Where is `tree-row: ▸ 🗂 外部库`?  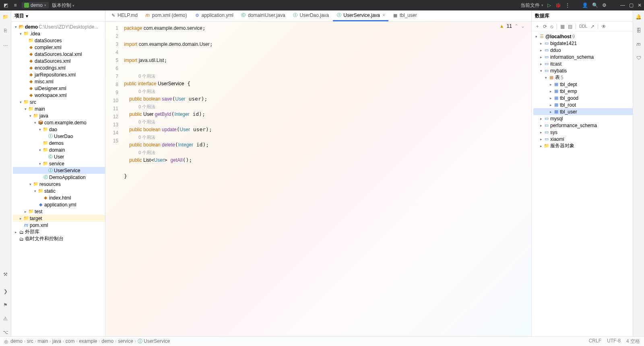
tree-row: ▸ 🗂 外部库 is located at coordinates (59, 232).